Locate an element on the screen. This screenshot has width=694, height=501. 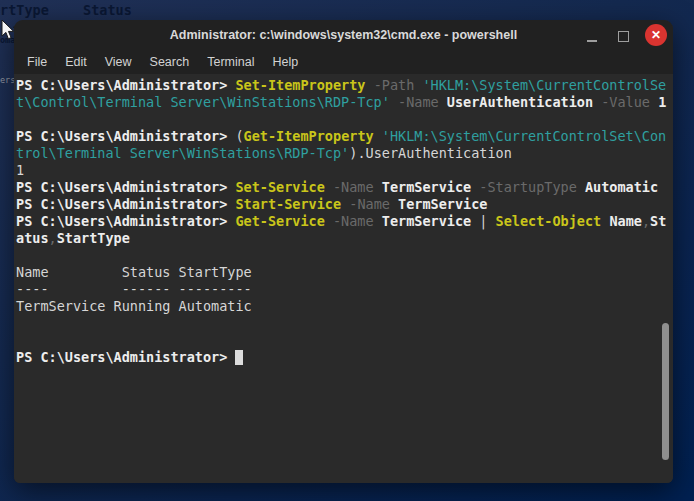
close-icon: ✕ is located at coordinates (656, 35).